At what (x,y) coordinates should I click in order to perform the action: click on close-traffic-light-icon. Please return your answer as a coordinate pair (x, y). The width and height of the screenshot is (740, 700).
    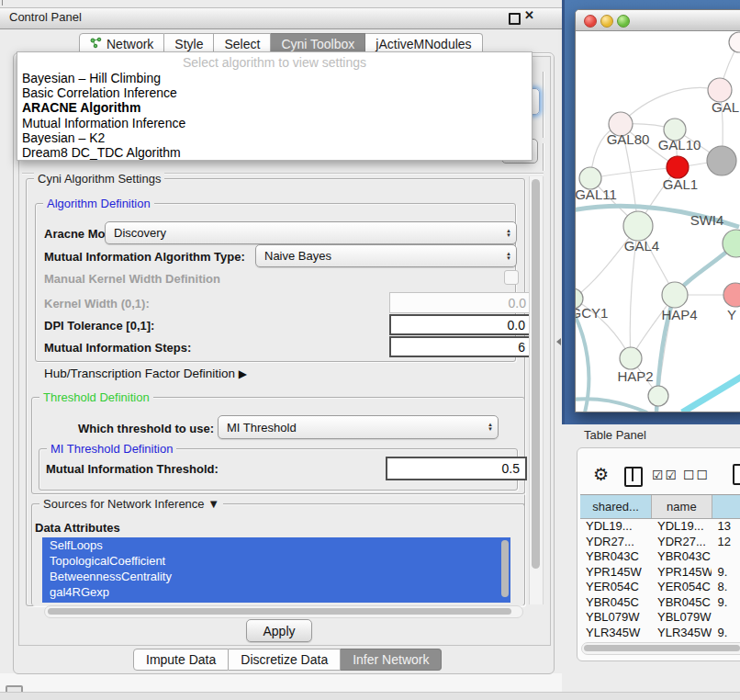
    Looking at the image, I should click on (590, 21).